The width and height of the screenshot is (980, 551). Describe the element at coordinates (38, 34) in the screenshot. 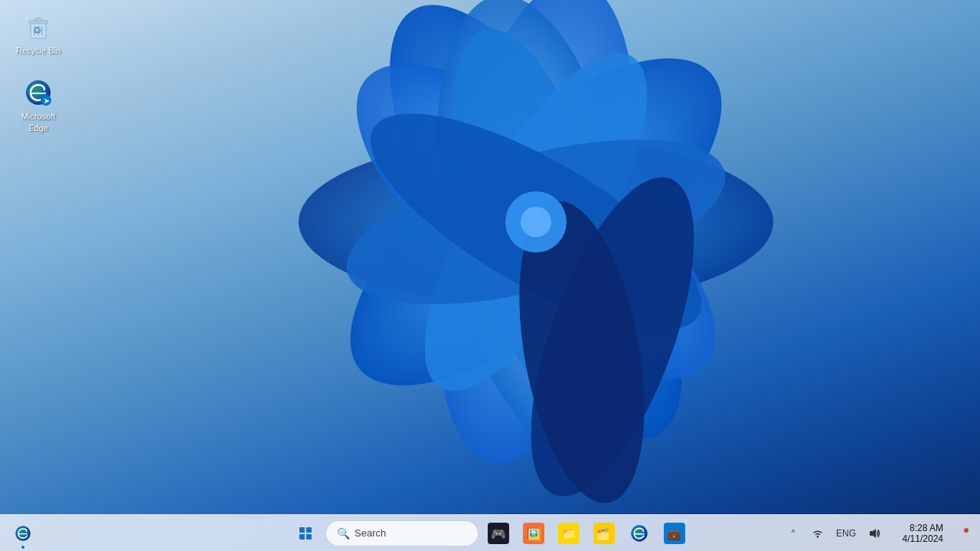

I see `recycle-bin-icon: ♻ Recycle Bin` at that location.